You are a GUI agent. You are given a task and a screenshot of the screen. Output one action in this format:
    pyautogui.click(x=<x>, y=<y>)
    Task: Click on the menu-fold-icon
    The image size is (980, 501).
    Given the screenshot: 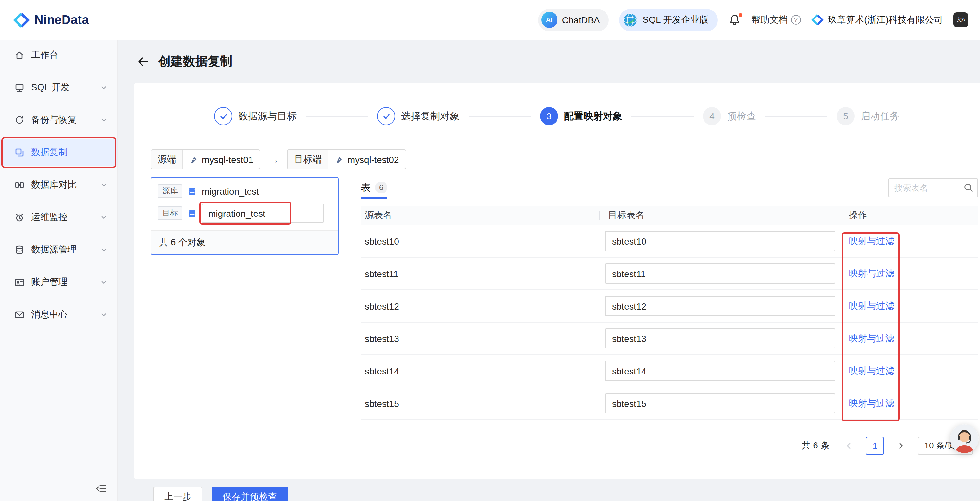 What is the action you would take?
    pyautogui.click(x=101, y=488)
    